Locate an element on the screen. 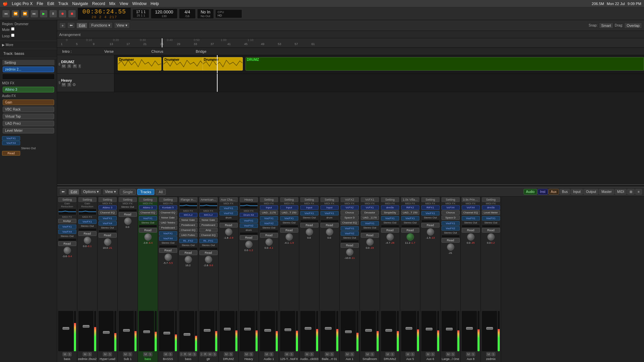 This screenshot has height=362, width=644. channel-setting-ch12: Setting is located at coordinates (289, 200).